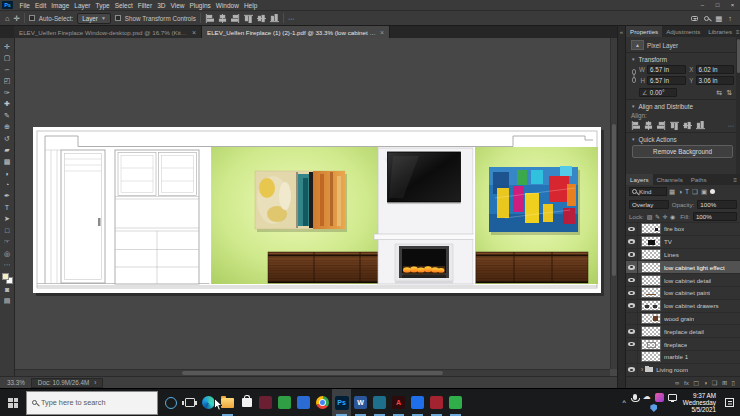 This screenshot has height=416, width=740. I want to click on move-tool-icon: ✛, so click(7, 47).